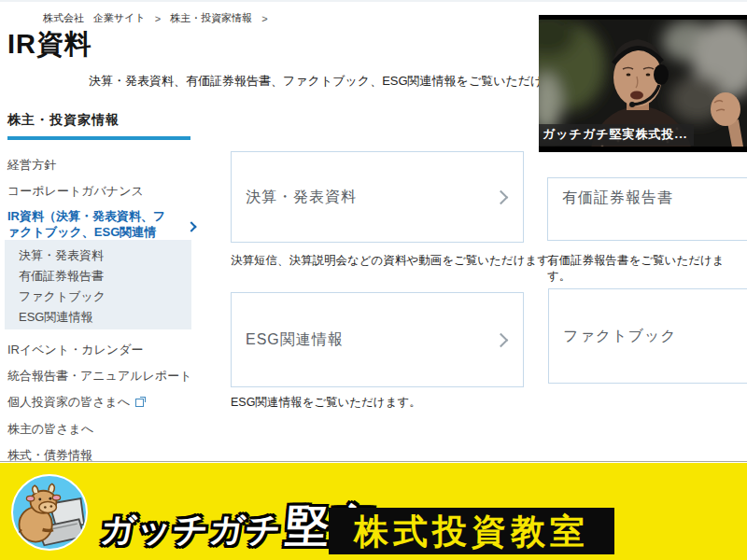  Describe the element at coordinates (120, 19) in the screenshot. I see `breadcrumb-item-corporate: 企業サイト` at that location.